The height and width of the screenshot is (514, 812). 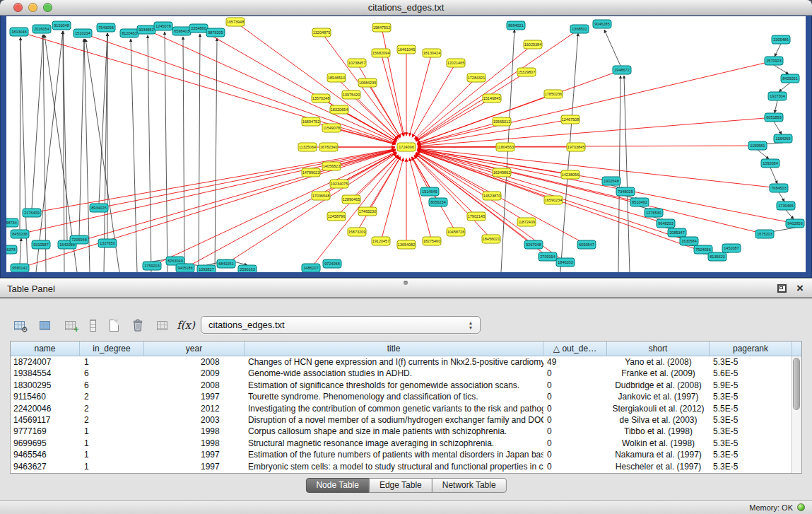 What do you see at coordinates (186, 325) in the screenshot?
I see `function-builder-icon: f(x)` at bounding box center [186, 325].